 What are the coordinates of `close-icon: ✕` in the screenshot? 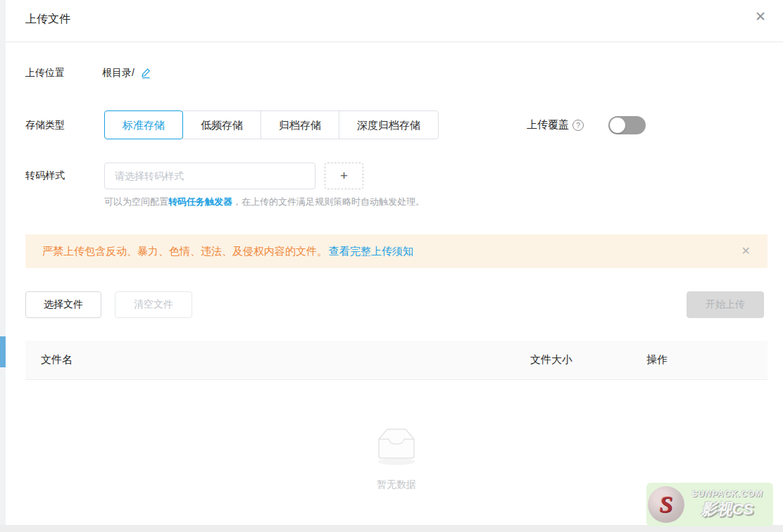 It's located at (760, 17).